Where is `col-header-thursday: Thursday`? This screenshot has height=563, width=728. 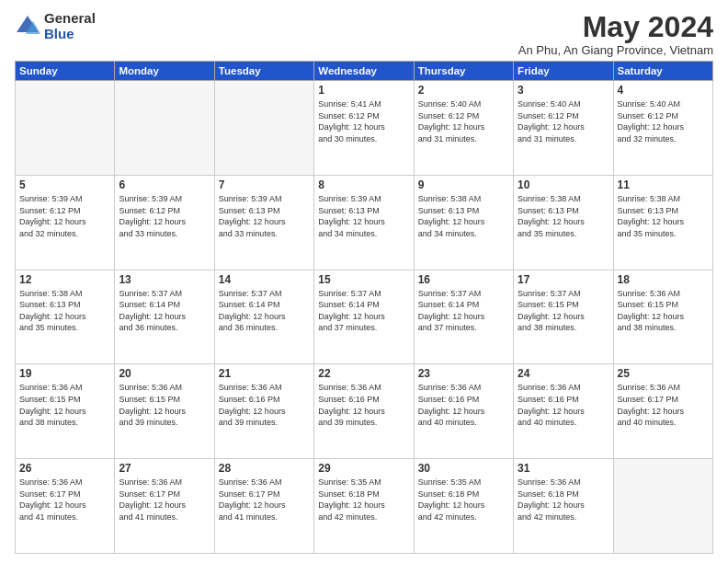 col-header-thursday: Thursday is located at coordinates (463, 72).